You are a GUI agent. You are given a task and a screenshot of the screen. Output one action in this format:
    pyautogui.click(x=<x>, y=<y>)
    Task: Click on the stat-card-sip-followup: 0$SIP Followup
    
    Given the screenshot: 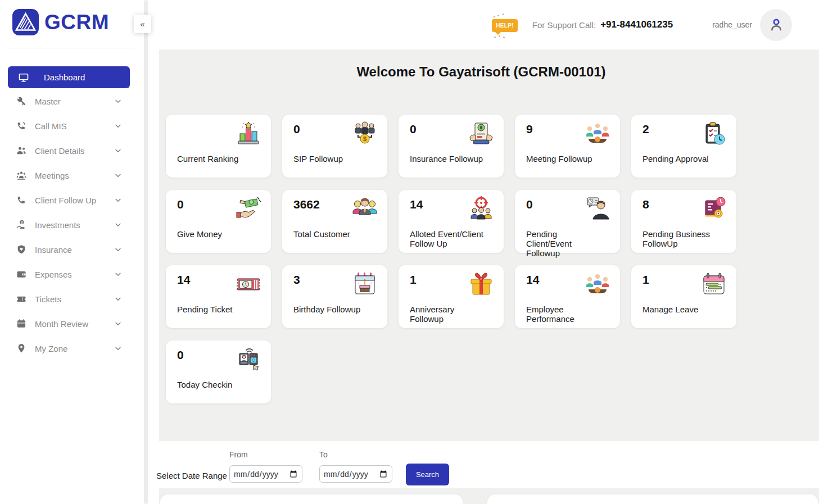 What is the action you would take?
    pyautogui.click(x=335, y=146)
    